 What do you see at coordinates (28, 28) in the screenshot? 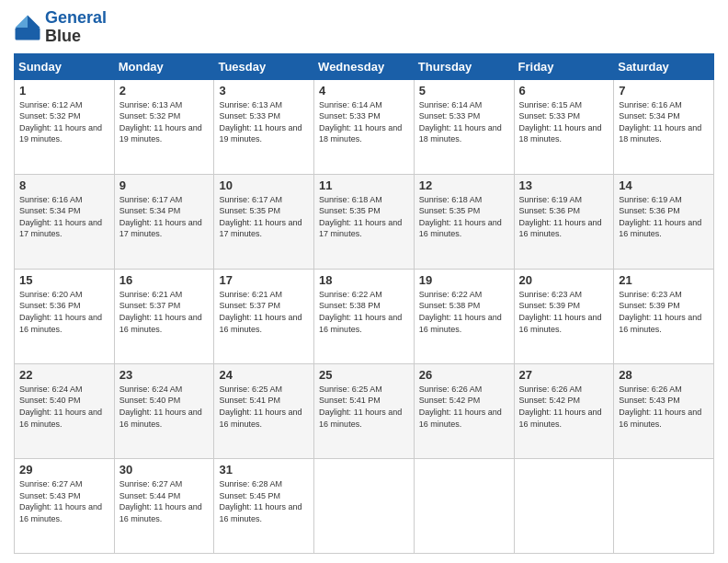
I see `logo-icon` at bounding box center [28, 28].